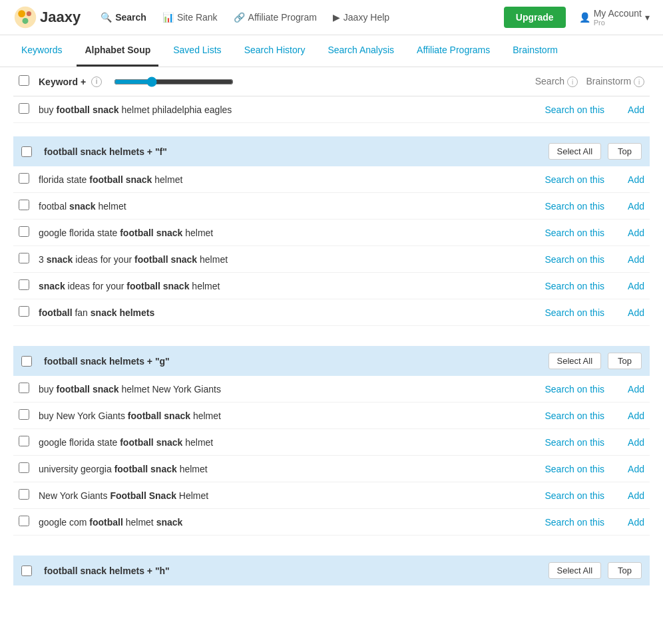  I want to click on section-h-top: Top, so click(624, 571).